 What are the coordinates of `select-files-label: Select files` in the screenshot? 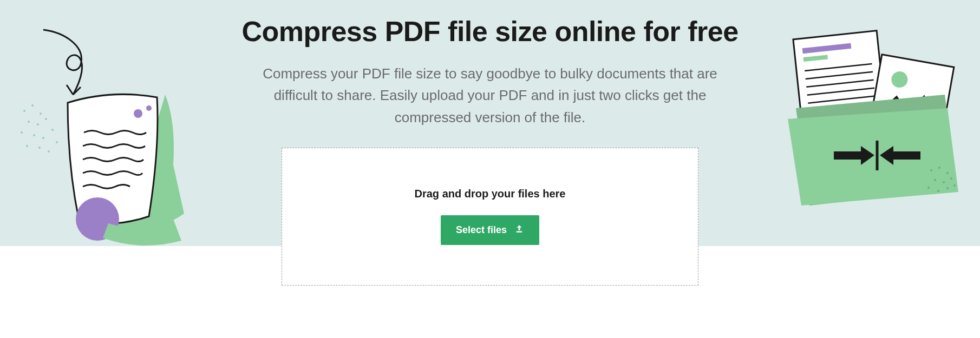 It's located at (481, 230).